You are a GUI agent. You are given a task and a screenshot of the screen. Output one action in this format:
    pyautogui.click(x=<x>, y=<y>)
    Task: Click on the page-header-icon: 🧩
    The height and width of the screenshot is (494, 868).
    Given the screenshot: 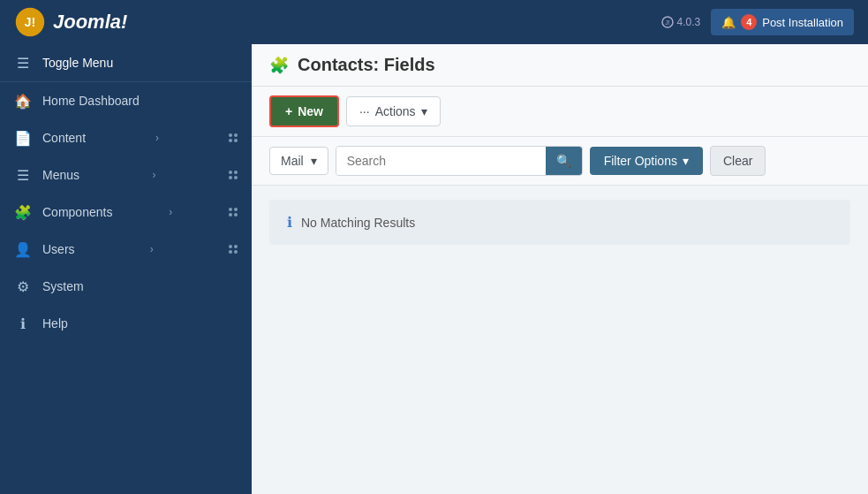 What is the action you would take?
    pyautogui.click(x=279, y=65)
    